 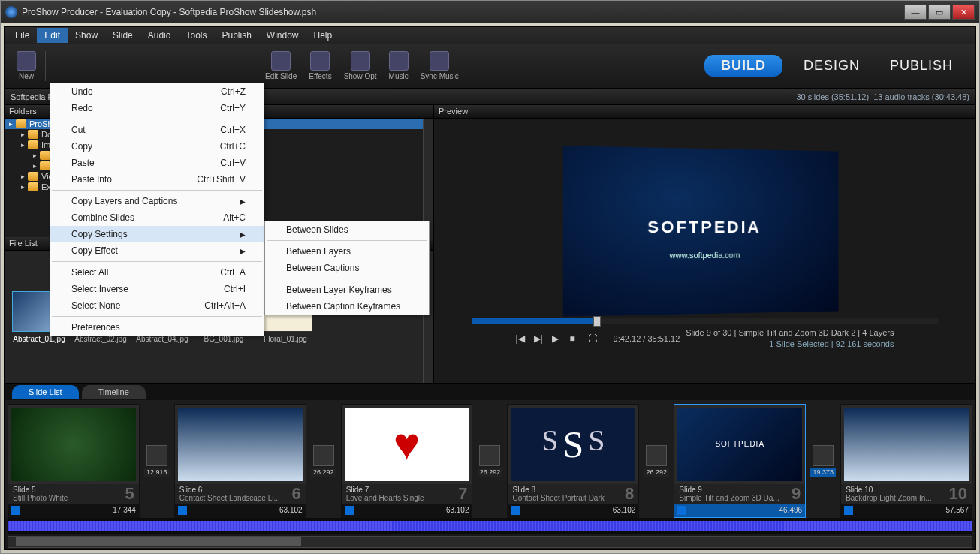 What do you see at coordinates (323, 35) in the screenshot?
I see `menu-help: Help` at bounding box center [323, 35].